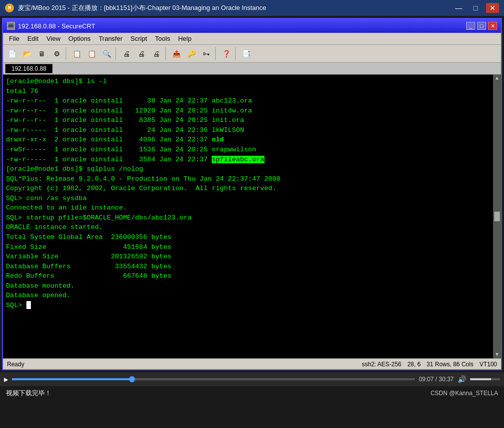  What do you see at coordinates (238, 159) in the screenshot?
I see `spfile-highlight: spfileabc.ora` at bounding box center [238, 159].